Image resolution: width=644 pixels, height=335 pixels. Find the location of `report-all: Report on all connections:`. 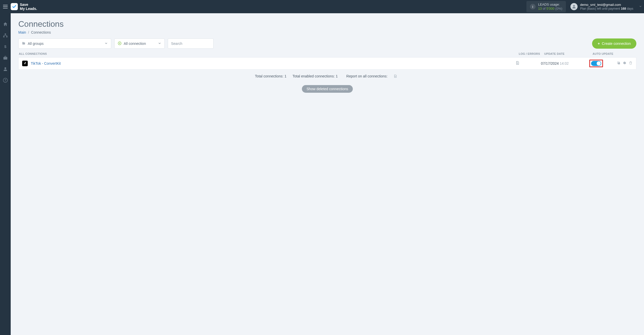

report-all: Report on all connections: is located at coordinates (372, 76).